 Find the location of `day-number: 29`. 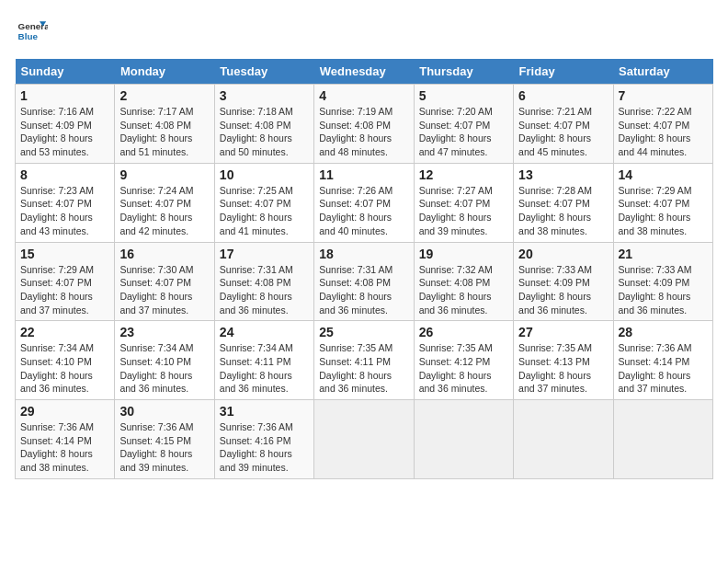

day-number: 29 is located at coordinates (64, 411).